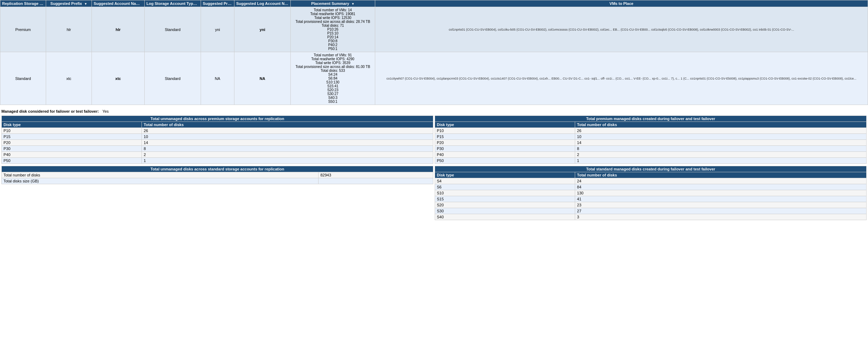  I want to click on filter-icon-4: ▼, so click(199, 4).